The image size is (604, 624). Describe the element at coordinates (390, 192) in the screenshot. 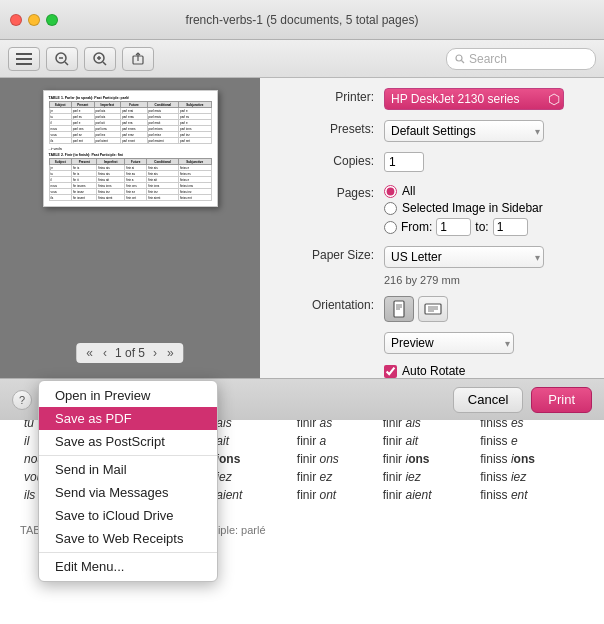

I see `pages-all-radio` at that location.